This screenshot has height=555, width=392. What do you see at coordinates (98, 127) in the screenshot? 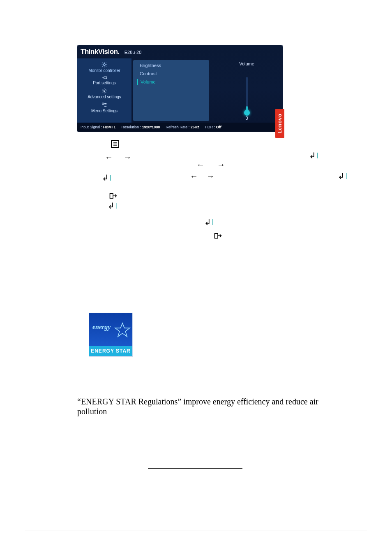
I see `osd-status-input: Input Signal : HDMI 1` at bounding box center [98, 127].